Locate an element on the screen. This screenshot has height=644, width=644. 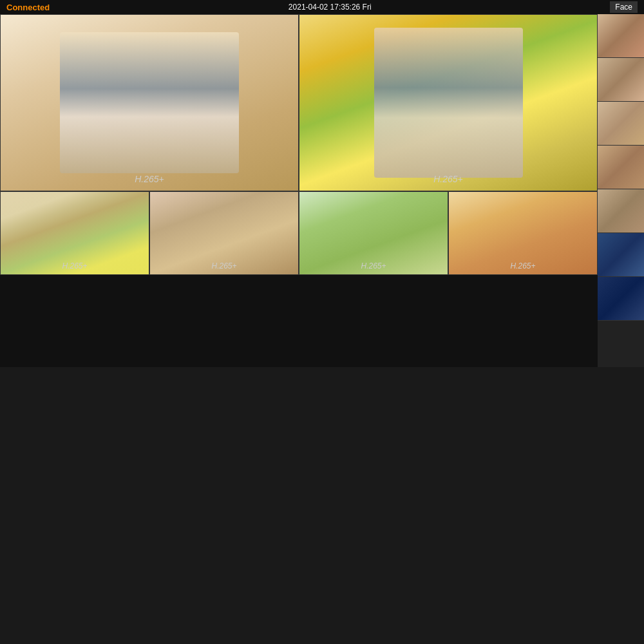
face-label: Face is located at coordinates (623, 7).